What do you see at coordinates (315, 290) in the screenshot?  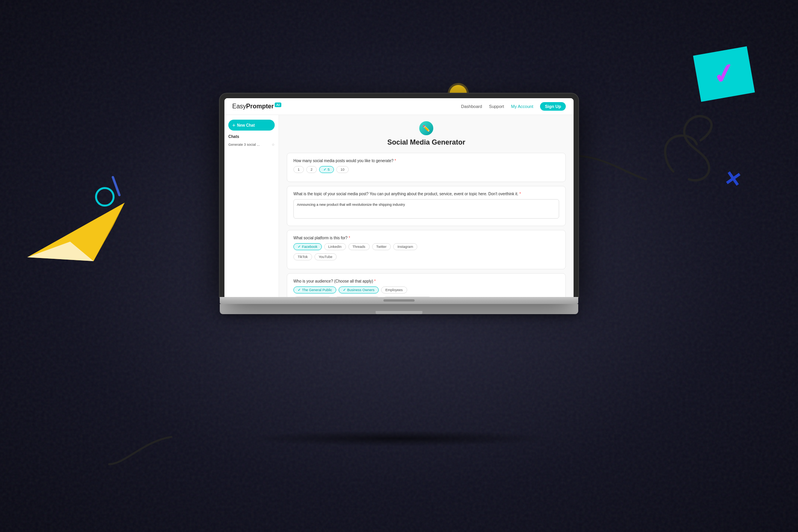 I see `audience-chip-general: The General Public` at bounding box center [315, 290].